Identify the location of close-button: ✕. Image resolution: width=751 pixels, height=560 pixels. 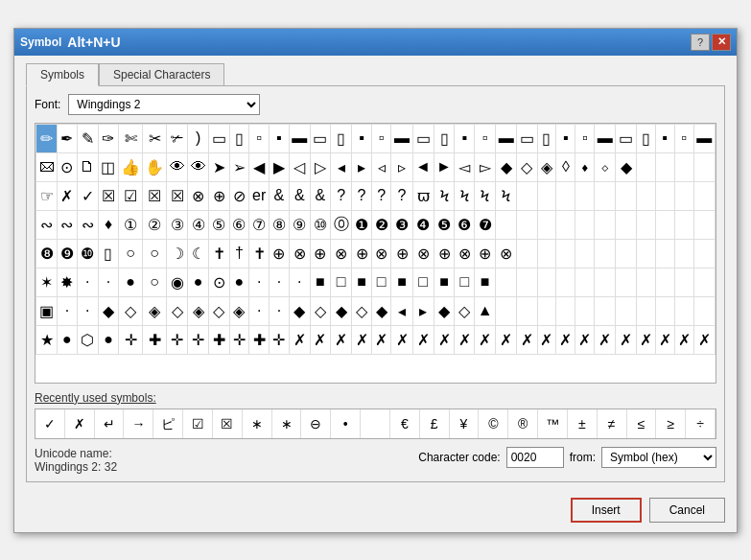
(721, 42).